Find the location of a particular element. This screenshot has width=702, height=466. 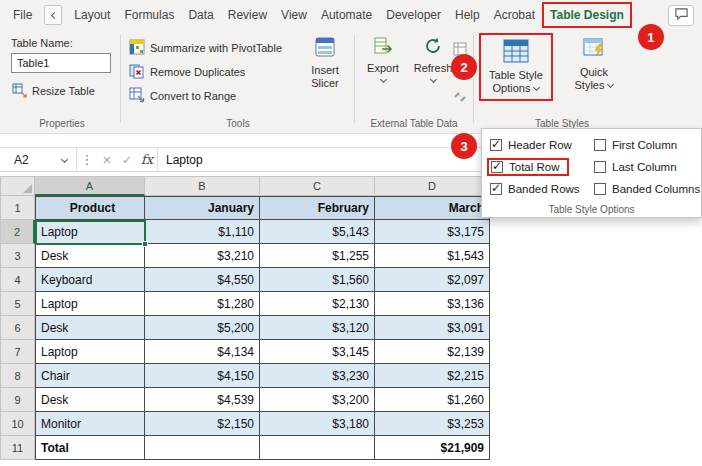

cell-D10: $3,253 is located at coordinates (432, 424).